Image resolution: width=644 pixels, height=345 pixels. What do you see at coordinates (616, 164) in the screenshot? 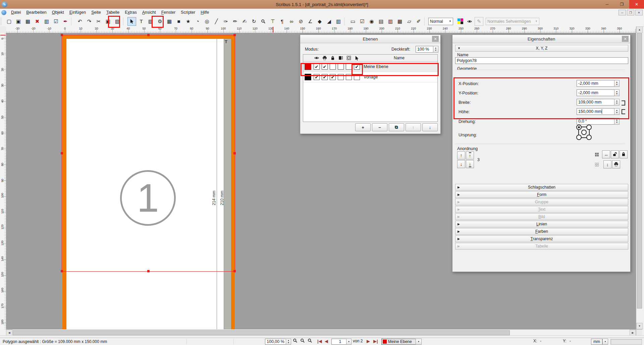
I see `printing-enabled-icon` at bounding box center [616, 164].